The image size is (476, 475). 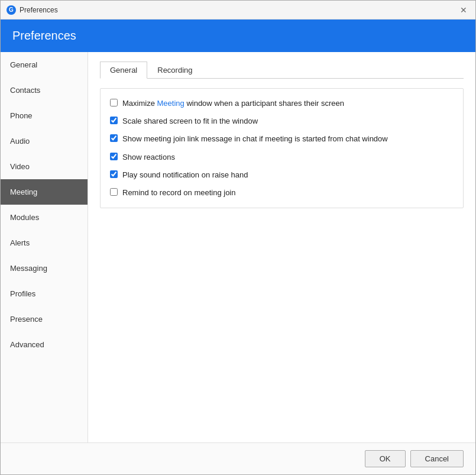 I want to click on title-bar: G Preferences ✕, so click(x=238, y=10).